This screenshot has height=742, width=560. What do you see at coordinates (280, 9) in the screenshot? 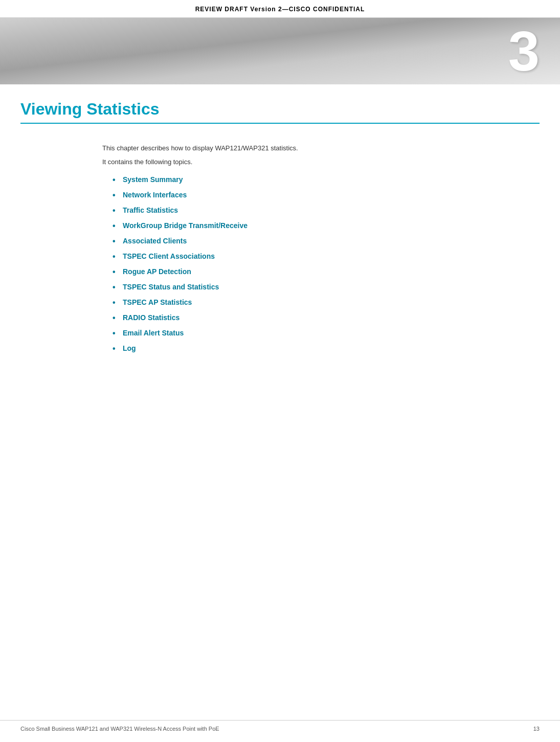
I see `banner-text: REVIEW DRAFT Version 2—CISCO CONFIDENTIA…` at bounding box center [280, 9].